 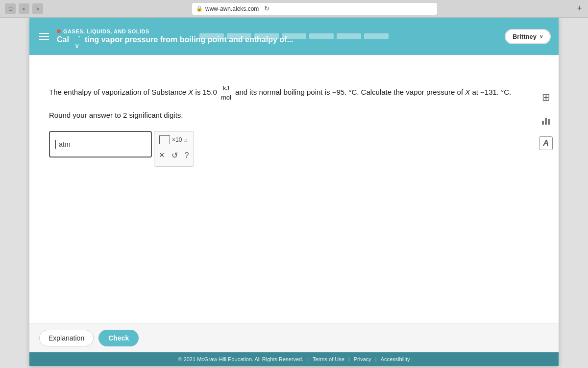 What do you see at coordinates (546, 121) in the screenshot?
I see `chart-icon` at bounding box center [546, 121].